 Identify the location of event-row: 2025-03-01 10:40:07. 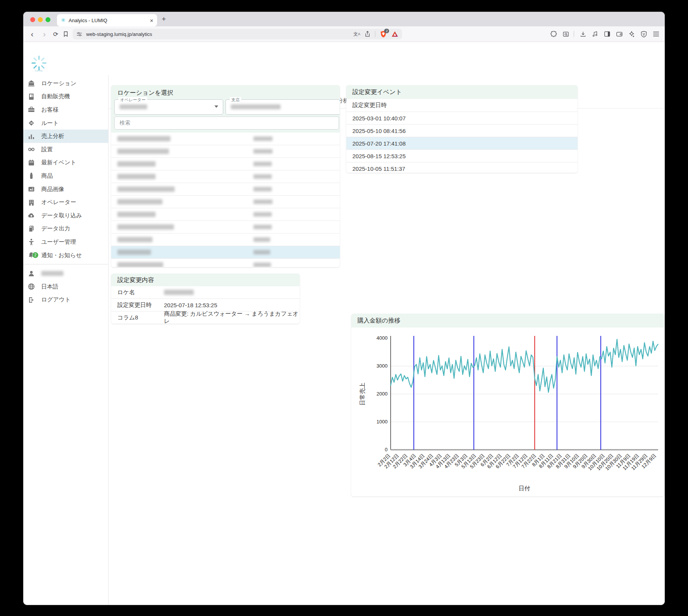
(462, 118).